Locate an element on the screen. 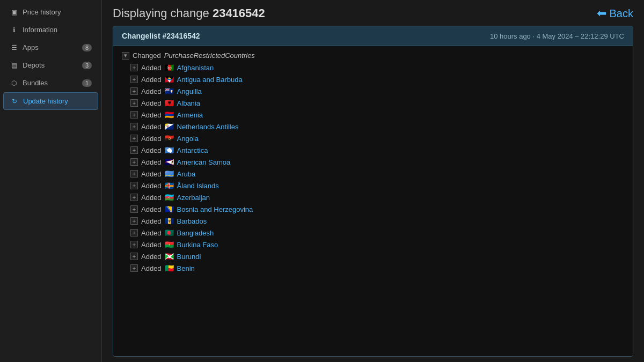 This screenshot has width=644, height=362. expand-icon-8: + is located at coordinates (134, 162).